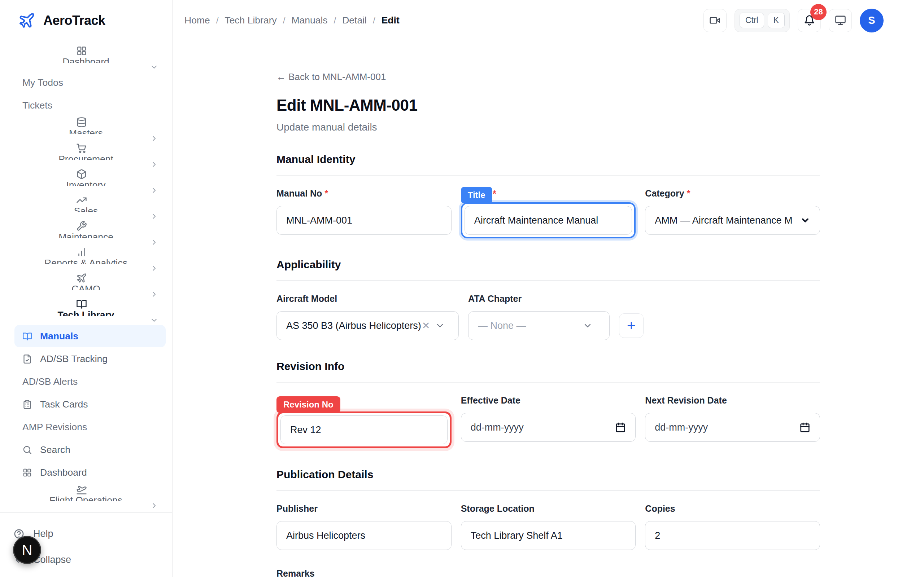 This screenshot has height=577, width=924. Describe the element at coordinates (548, 536) in the screenshot. I see `storage-location-input` at that location.